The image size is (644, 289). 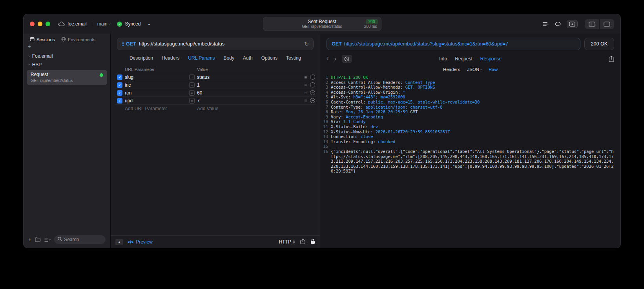 What do you see at coordinates (611, 59) in the screenshot?
I see `export-response-icon` at bounding box center [611, 59].